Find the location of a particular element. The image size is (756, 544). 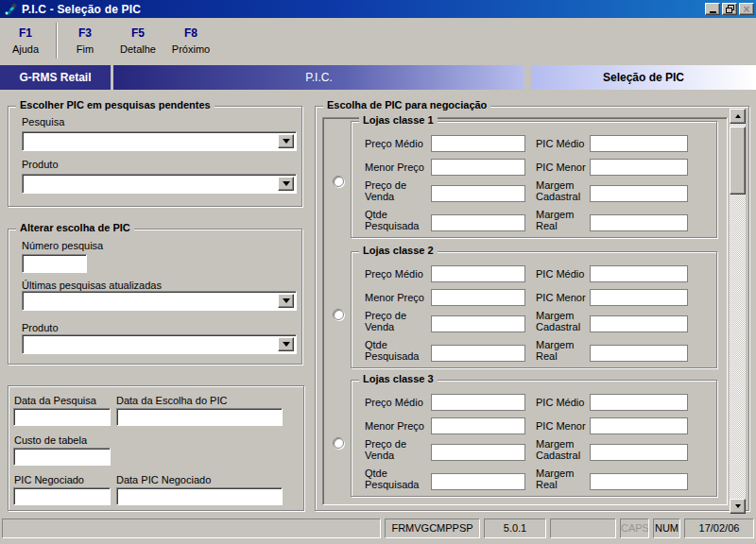

button-label: Detalhe is located at coordinates (138, 49).